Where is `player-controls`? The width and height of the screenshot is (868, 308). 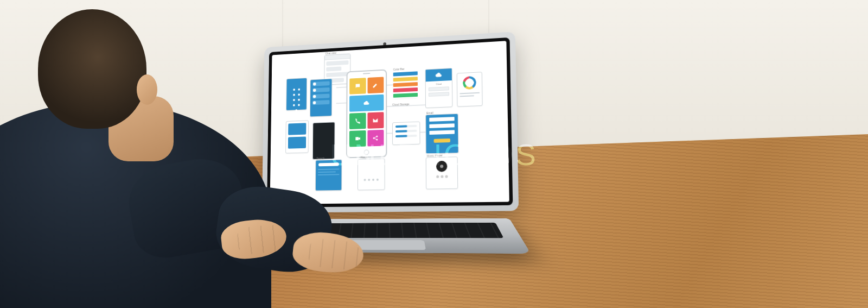
player-controls is located at coordinates (442, 177).